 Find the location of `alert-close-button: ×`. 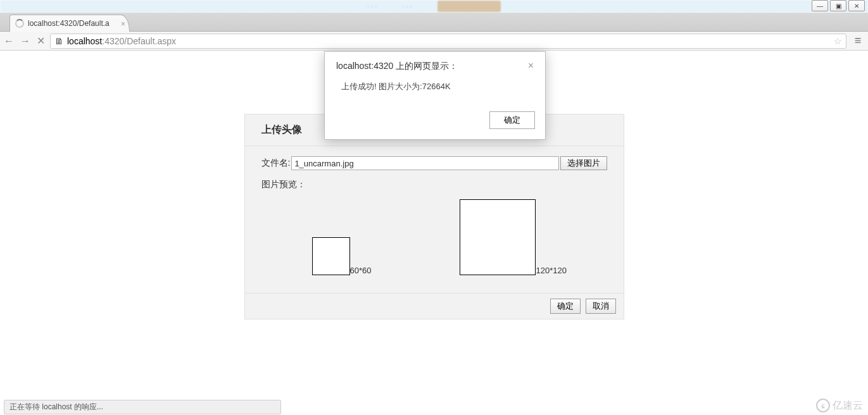

alert-close-button: × is located at coordinates (531, 66).